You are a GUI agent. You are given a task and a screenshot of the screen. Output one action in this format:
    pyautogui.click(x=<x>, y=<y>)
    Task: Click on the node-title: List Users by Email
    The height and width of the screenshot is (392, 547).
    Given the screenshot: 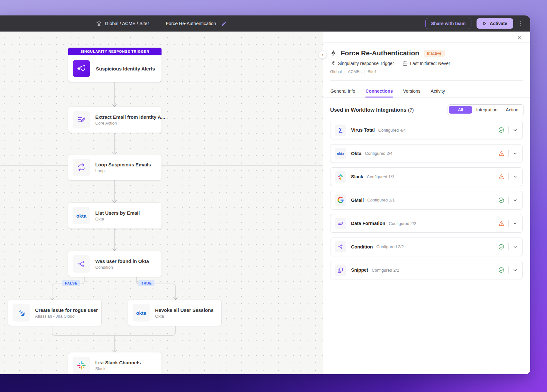 What is the action you would take?
    pyautogui.click(x=117, y=213)
    